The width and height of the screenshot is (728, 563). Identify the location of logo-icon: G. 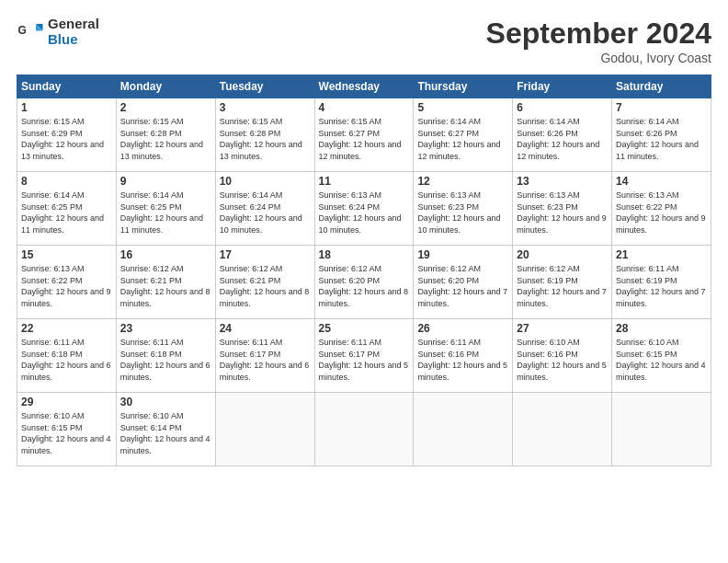
(30, 32).